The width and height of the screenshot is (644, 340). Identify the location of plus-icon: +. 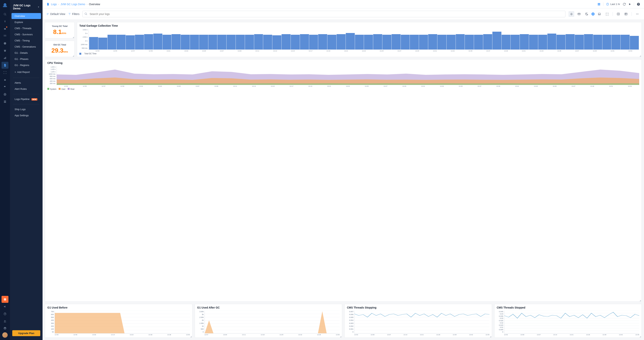
(15, 72).